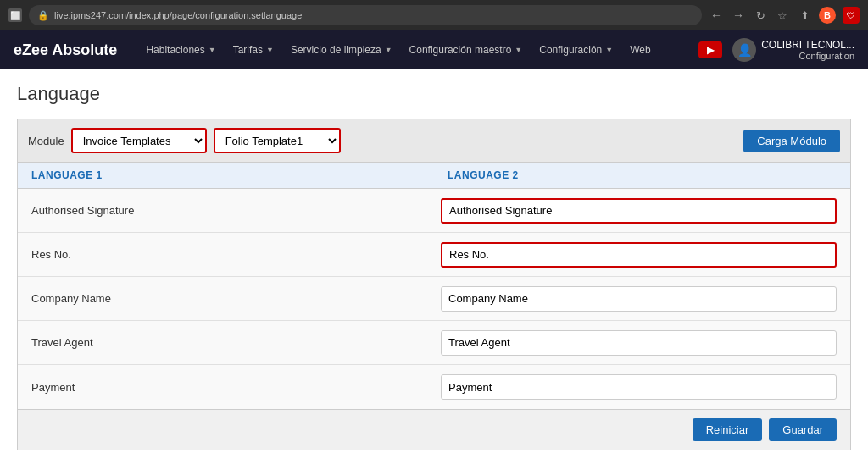 This screenshot has width=868, height=453. What do you see at coordinates (710, 50) in the screenshot?
I see `youtube-icon: ▶` at bounding box center [710, 50].